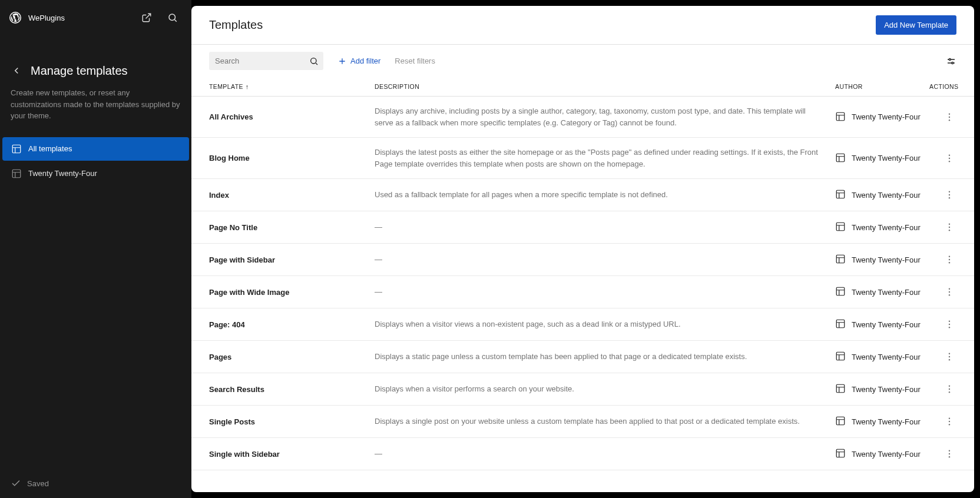 This screenshot has height=498, width=980. Describe the element at coordinates (230, 158) in the screenshot. I see `template-name-link: Blog Home` at that location.